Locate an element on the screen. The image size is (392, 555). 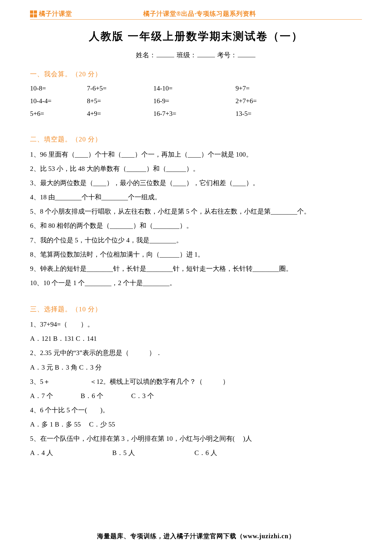
calc-row: 10-8= 7-6+5= 14-10= 9+7= is located at coordinates (196, 89).